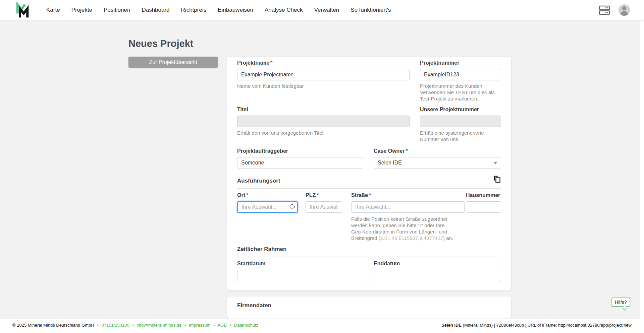  Describe the element at coordinates (268, 207) in the screenshot. I see `ort-input` at that location.